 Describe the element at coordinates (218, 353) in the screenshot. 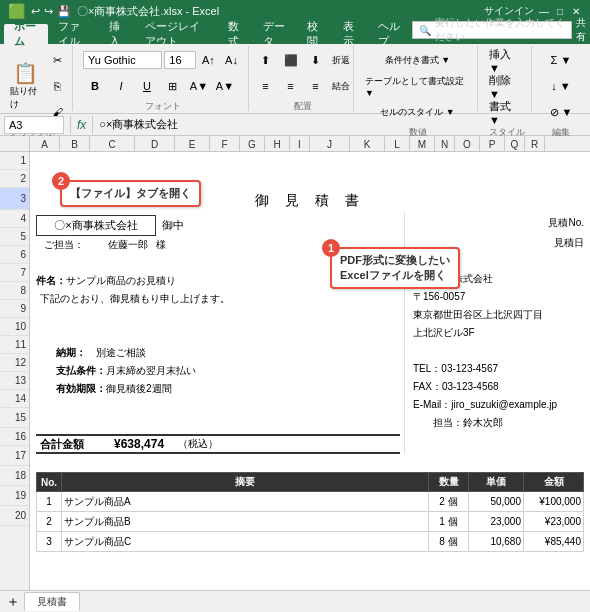

I see `term1-row: 納期： 別途ご相談` at that location.